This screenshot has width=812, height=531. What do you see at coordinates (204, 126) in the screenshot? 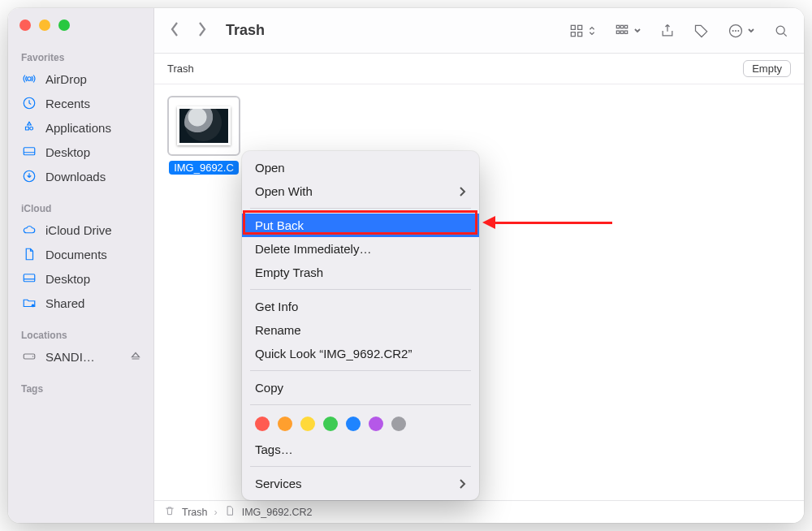
I see `file-thumbnail` at bounding box center [204, 126].